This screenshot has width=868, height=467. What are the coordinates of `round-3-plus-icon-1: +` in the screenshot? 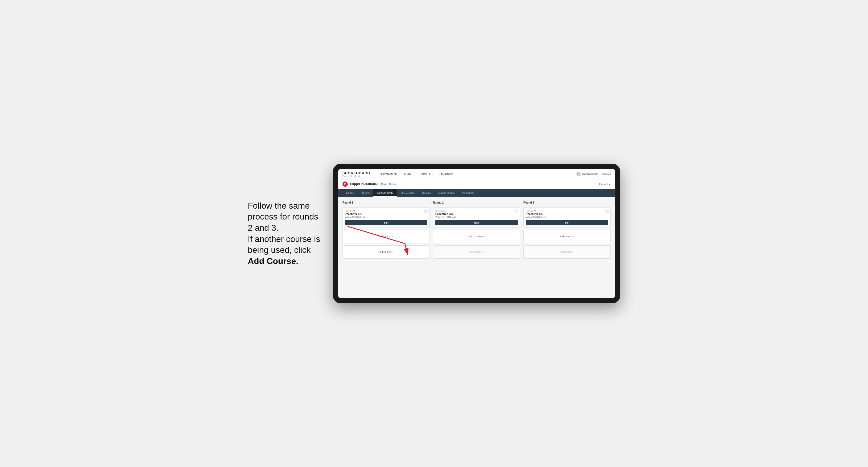 It's located at (574, 237).